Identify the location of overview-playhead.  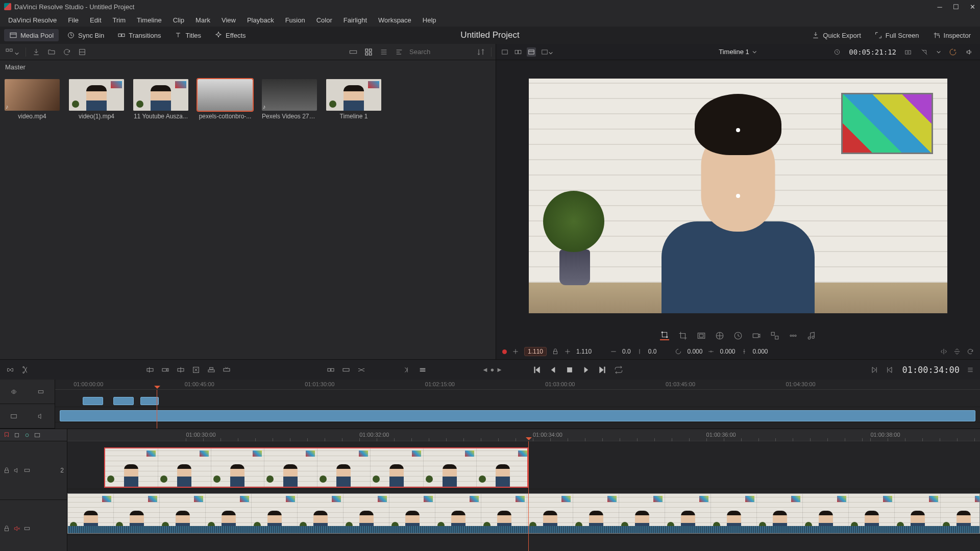
(157, 409).